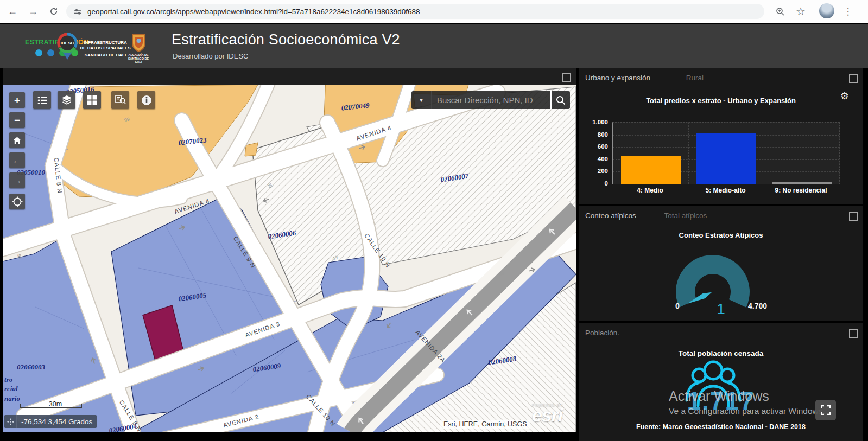 The width and height of the screenshot is (868, 441). I want to click on x-category-label: 9: No residencial, so click(801, 190).